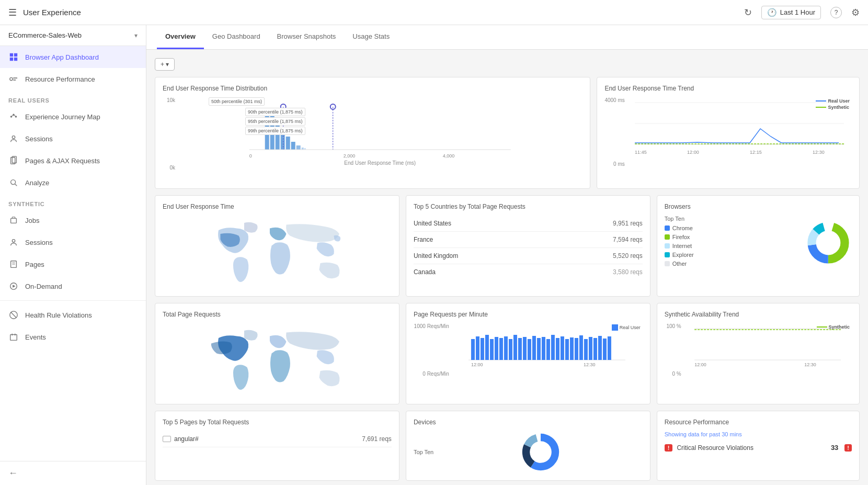  I want to click on time-selector: 🕐 Last 1 Hour, so click(791, 13).